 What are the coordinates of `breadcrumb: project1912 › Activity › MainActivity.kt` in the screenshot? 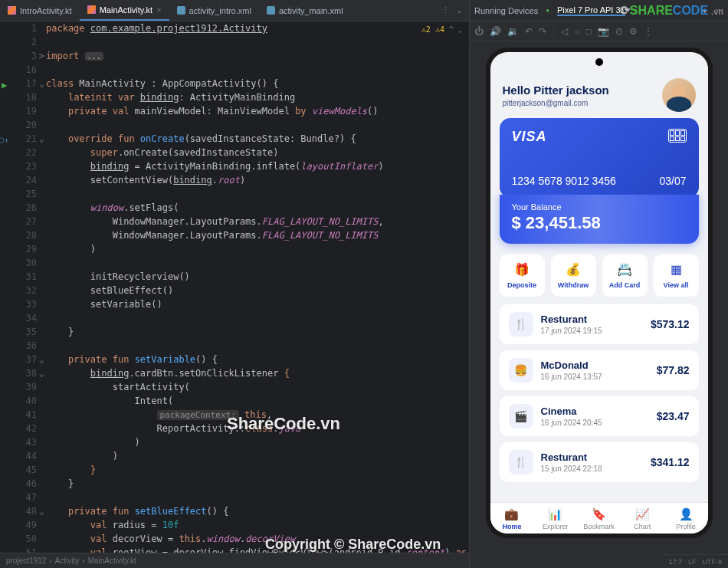 It's located at (234, 560).